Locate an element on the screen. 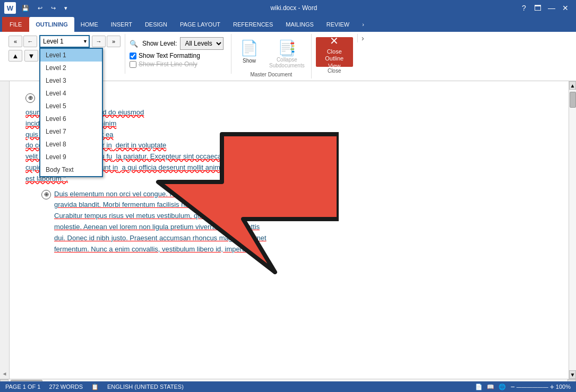 The width and height of the screenshot is (576, 392). close-outline-icon: ✕ is located at coordinates (334, 41).